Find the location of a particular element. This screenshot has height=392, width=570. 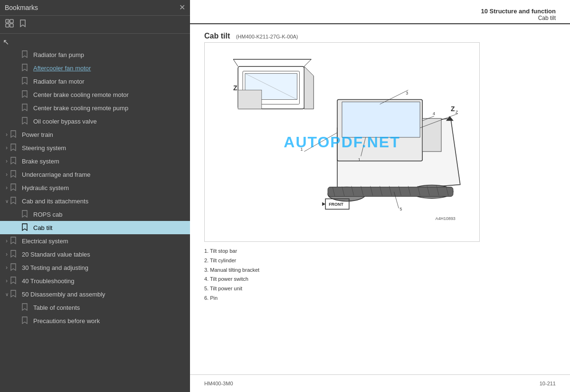

bookmark-label-power-train: Power train is located at coordinates (104, 135).